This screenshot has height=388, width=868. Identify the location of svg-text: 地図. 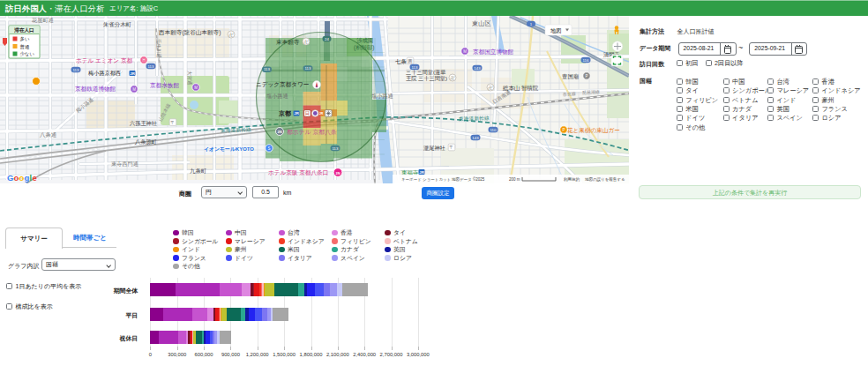
(556, 31).